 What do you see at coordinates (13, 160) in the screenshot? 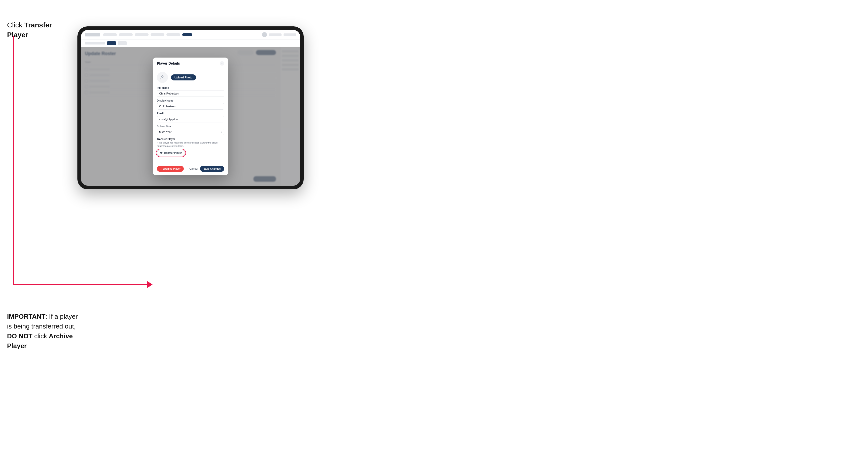
I see `annotation-line-vertical` at bounding box center [13, 160].